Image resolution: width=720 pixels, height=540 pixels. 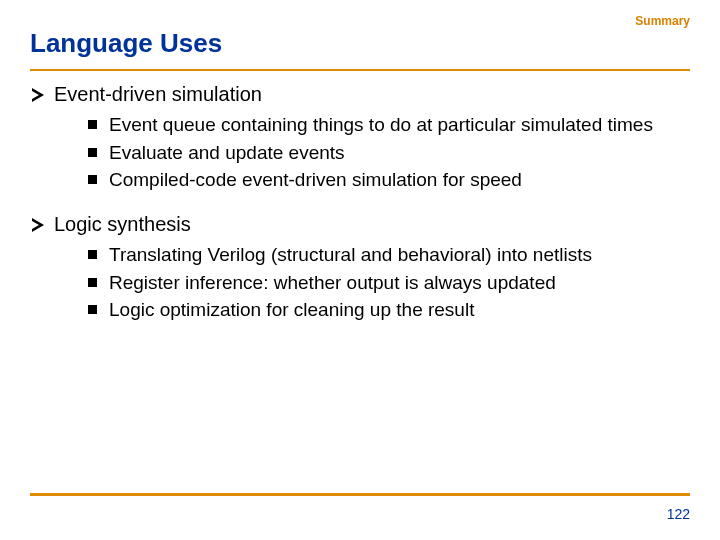 I want to click on title-rule, so click(x=360, y=70).